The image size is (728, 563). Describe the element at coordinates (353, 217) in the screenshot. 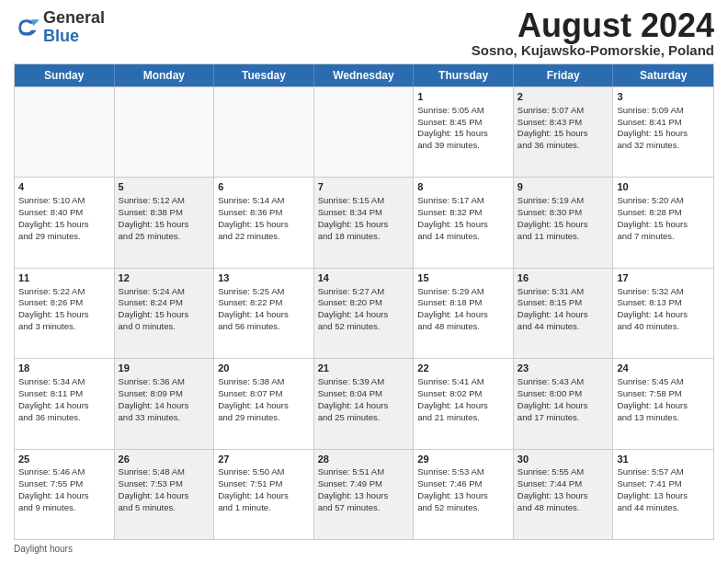

I see `day-info: Sunrise: 5:15 AM Sunset: 8:34 PM Dayligh…` at that location.